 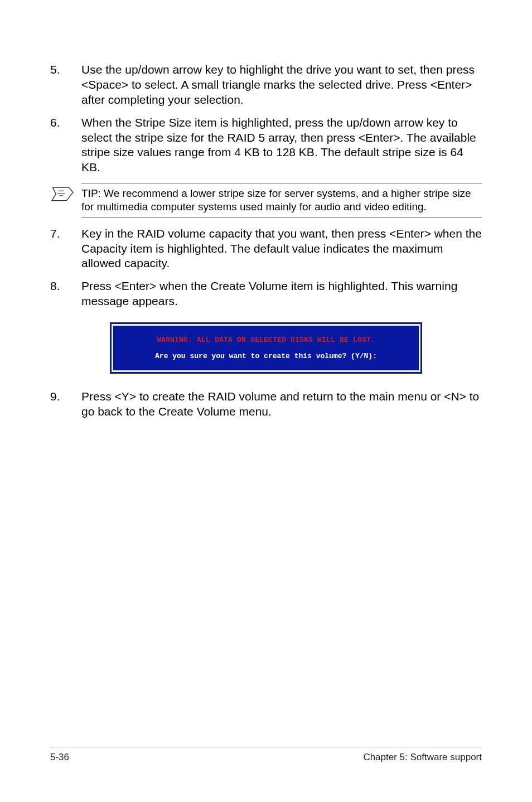 I want to click on step-number: 7., so click(x=66, y=249).